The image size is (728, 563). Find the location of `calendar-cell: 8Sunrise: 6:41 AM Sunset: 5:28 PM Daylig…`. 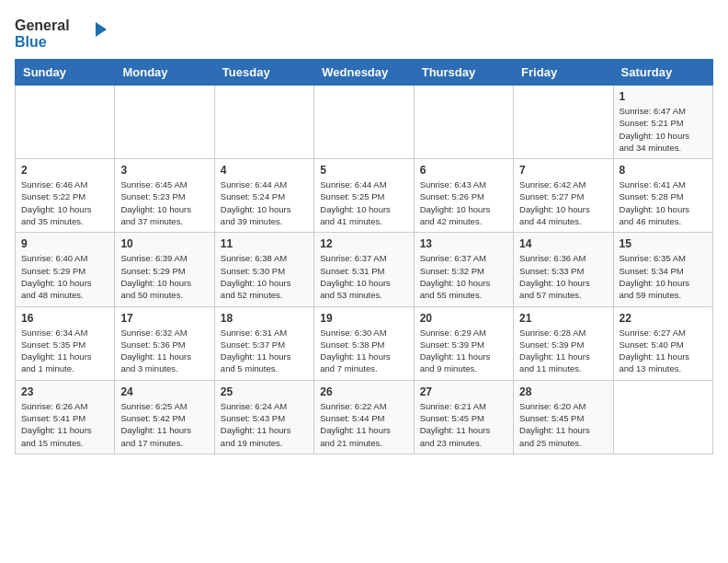

calendar-cell: 8Sunrise: 6:41 AM Sunset: 5:28 PM Daylig… is located at coordinates (663, 196).